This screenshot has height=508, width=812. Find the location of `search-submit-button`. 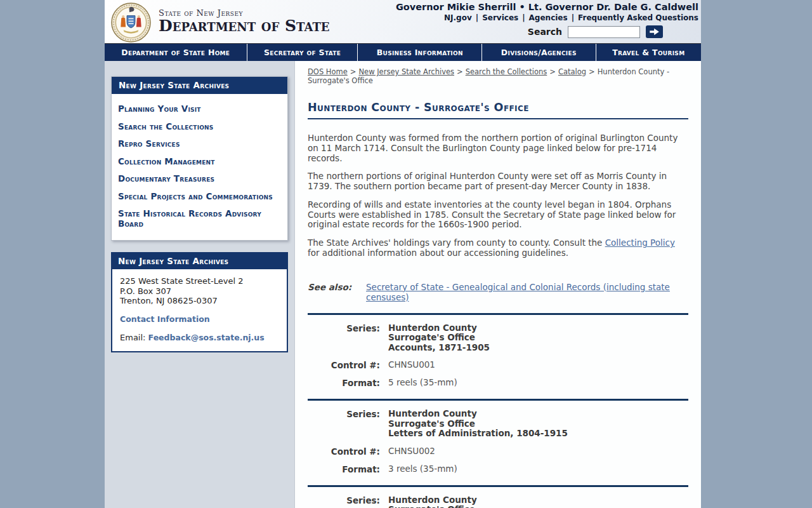

search-submit-button is located at coordinates (655, 32).